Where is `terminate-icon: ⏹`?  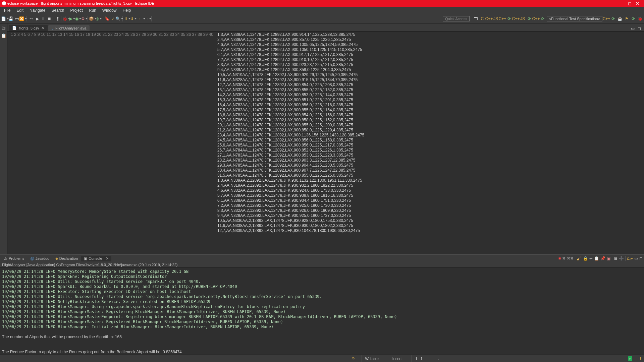 terminate-icon: ⏹ is located at coordinates (49, 19).